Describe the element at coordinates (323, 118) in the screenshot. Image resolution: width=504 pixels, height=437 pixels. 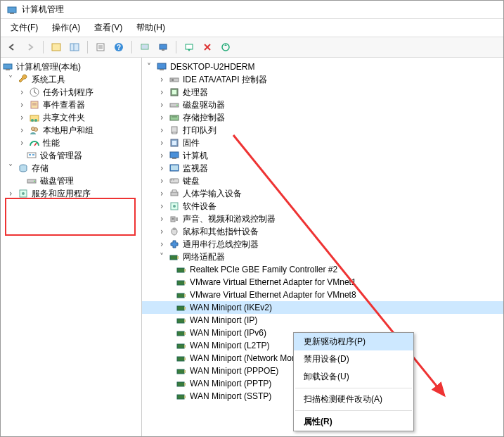
I see `device-category: ›存储控制器` at that location.